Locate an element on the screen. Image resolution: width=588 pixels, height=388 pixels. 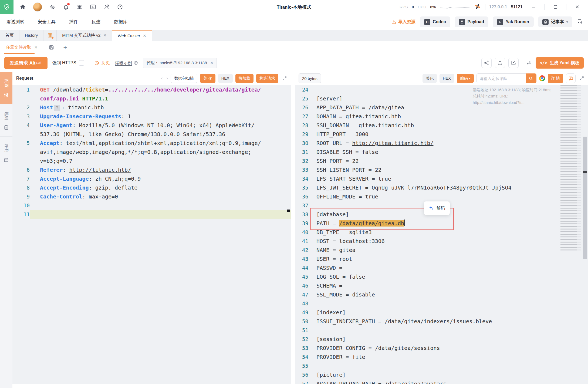
help-icon is located at coordinates (120, 7).